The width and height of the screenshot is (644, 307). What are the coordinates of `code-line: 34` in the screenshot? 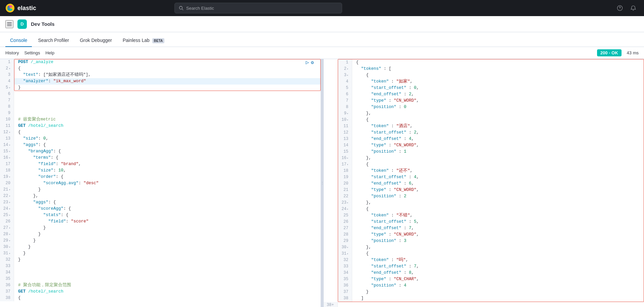 It's located at (160, 272).